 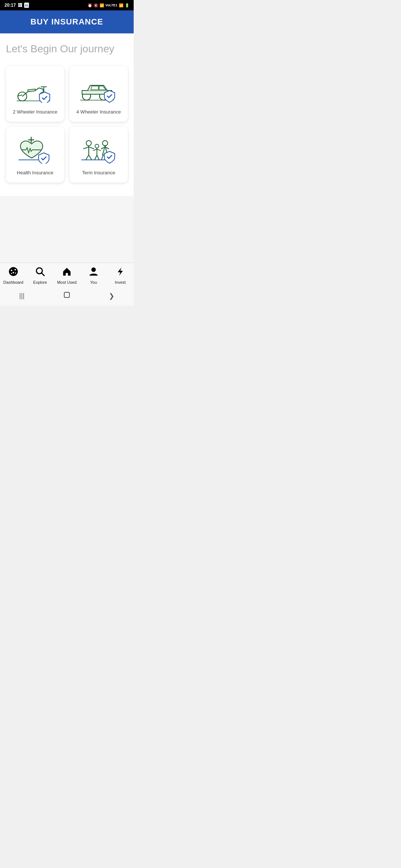 What do you see at coordinates (99, 112) in the screenshot?
I see `four-wheeler-label: 4 Wheeler Insurance` at bounding box center [99, 112].